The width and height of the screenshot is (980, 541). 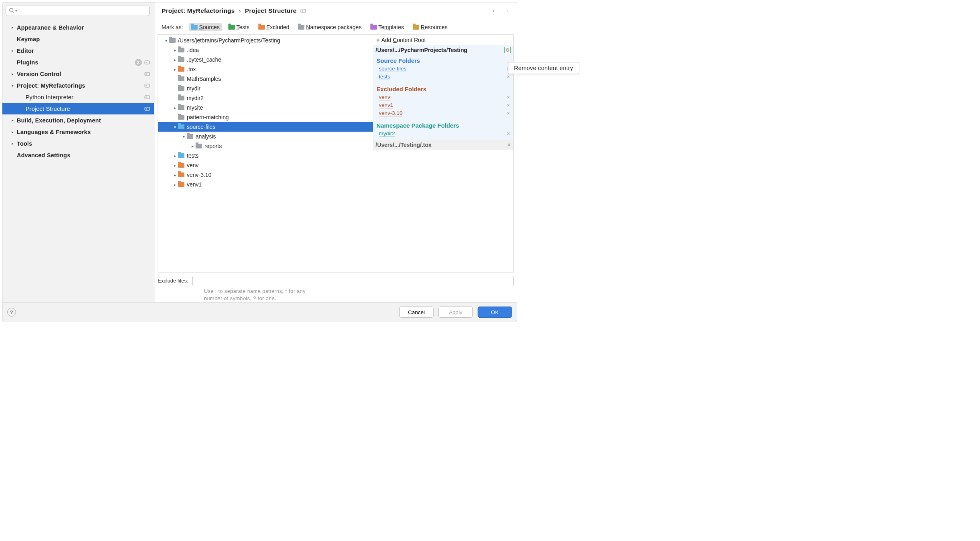 I want to click on mark-as-option: Excluded, so click(x=274, y=27).